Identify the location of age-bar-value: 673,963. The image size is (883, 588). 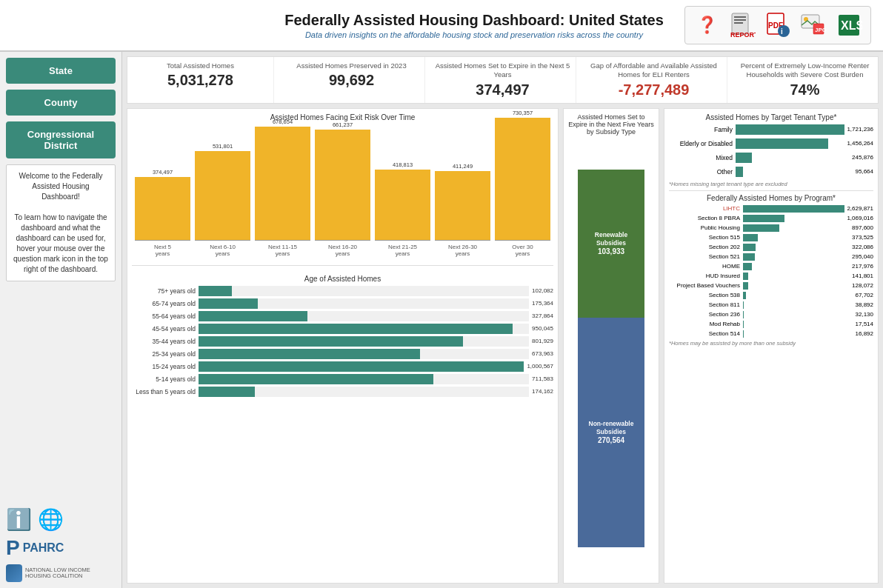
(542, 354).